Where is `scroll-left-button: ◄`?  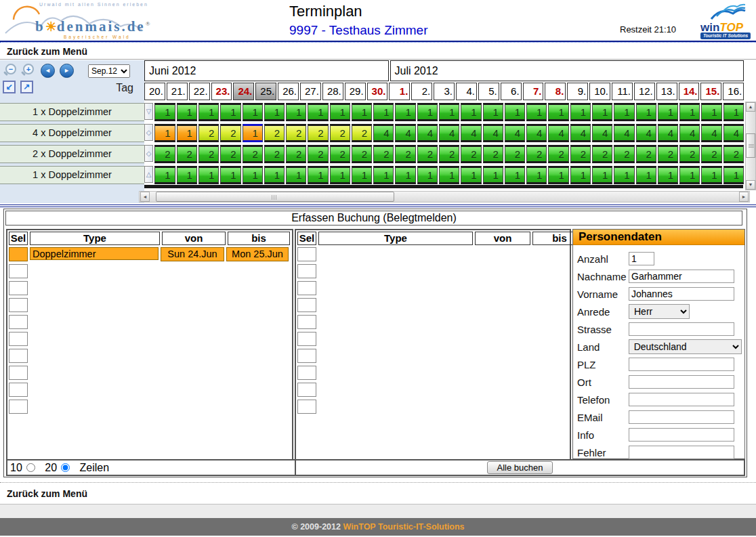 scroll-left-button: ◄ is located at coordinates (145, 196).